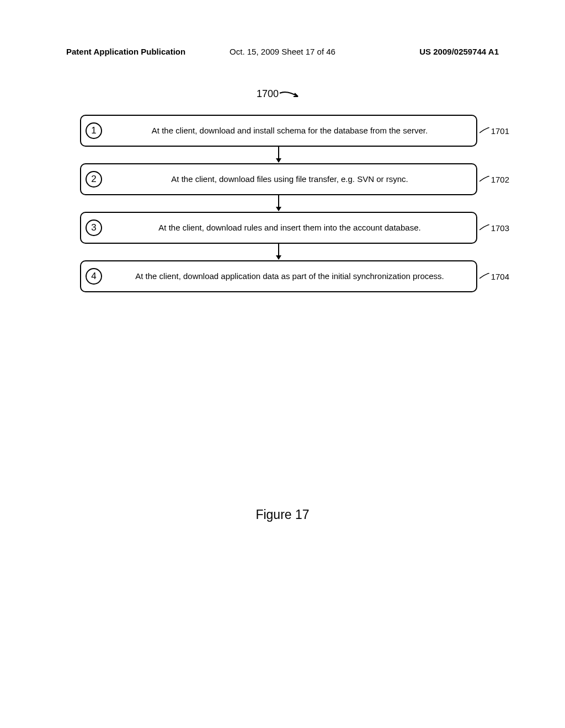 The image size is (565, 728). What do you see at coordinates (500, 180) in the screenshot?
I see `step-reference-number: 1702` at bounding box center [500, 180].